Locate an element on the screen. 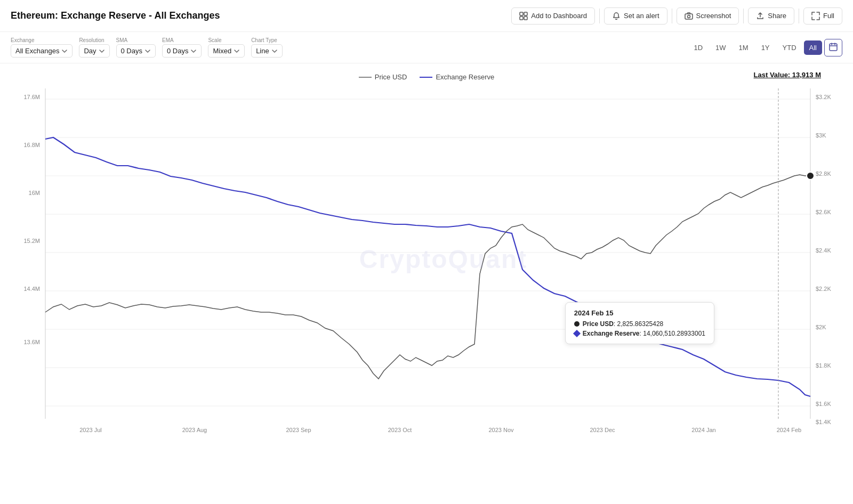 This screenshot has height=504, width=853. svg-text: $2.4K is located at coordinates (823, 250).